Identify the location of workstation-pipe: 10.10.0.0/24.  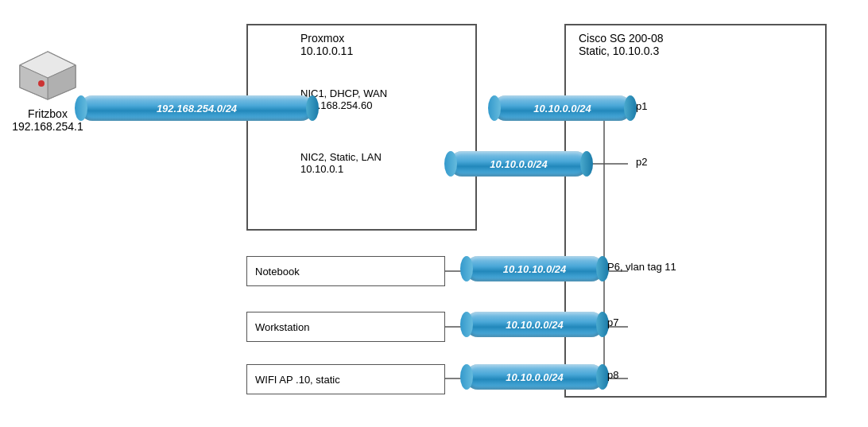
(534, 324).